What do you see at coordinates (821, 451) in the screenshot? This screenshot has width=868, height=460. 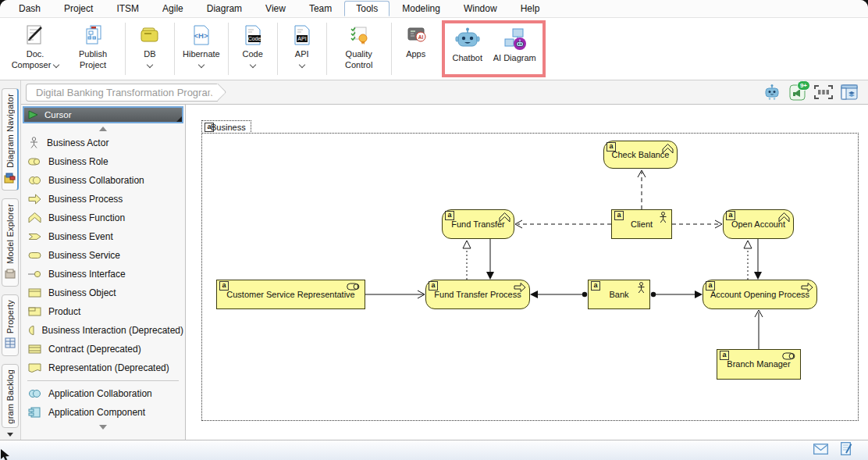 I see `messages-icon` at bounding box center [821, 451].